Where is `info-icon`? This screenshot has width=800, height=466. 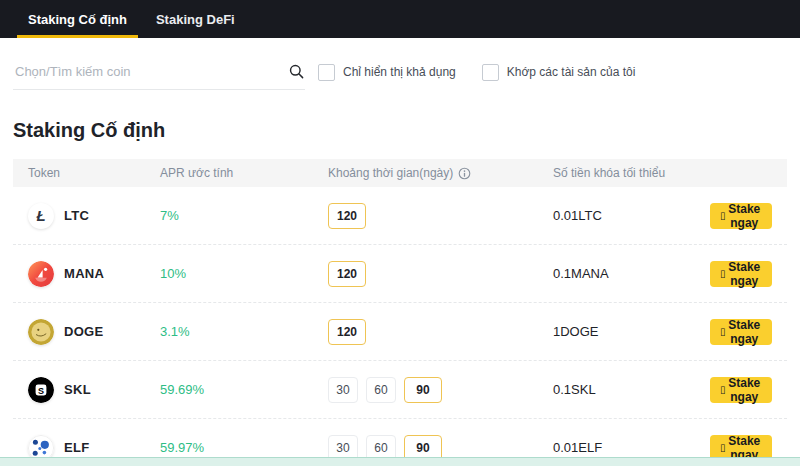
info-icon is located at coordinates (464, 174).